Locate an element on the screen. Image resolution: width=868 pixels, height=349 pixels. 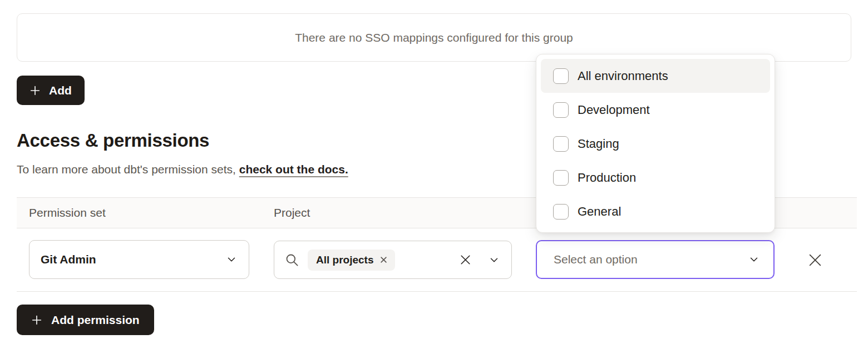
dropdown-option-production: Production is located at coordinates (655, 178).